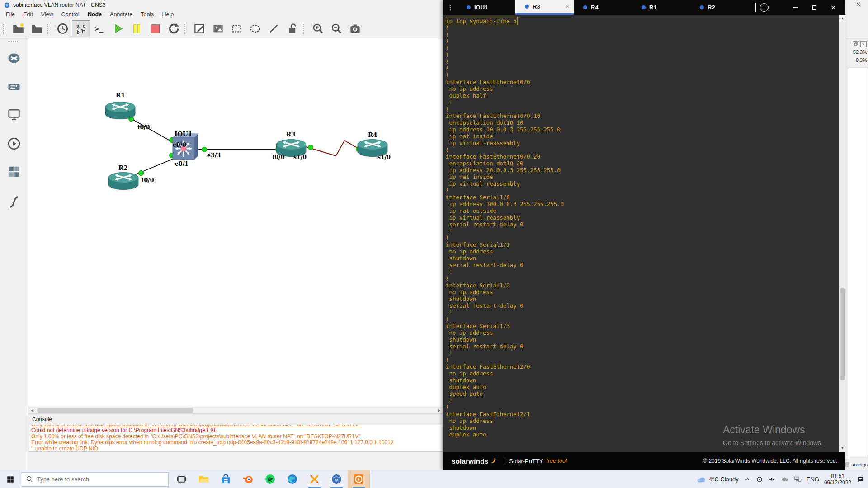 The width and height of the screenshot is (868, 488). I want to click on rectangle-button, so click(237, 29).